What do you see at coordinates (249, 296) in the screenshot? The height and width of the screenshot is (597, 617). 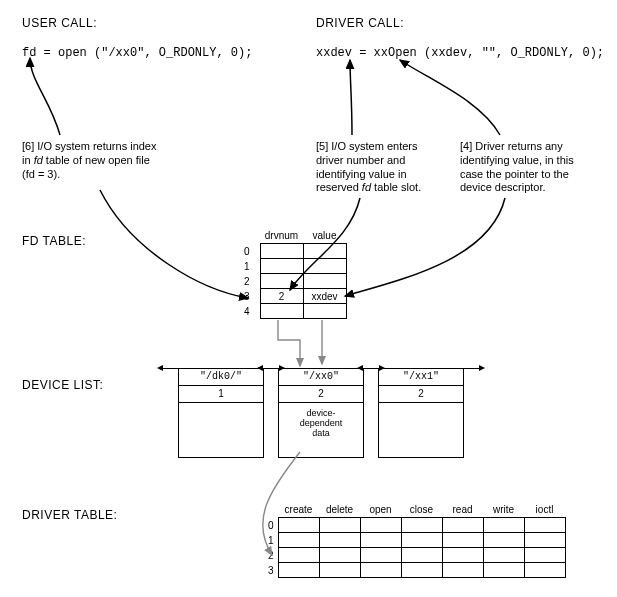 I see `fd-row-idx: 3` at bounding box center [249, 296].